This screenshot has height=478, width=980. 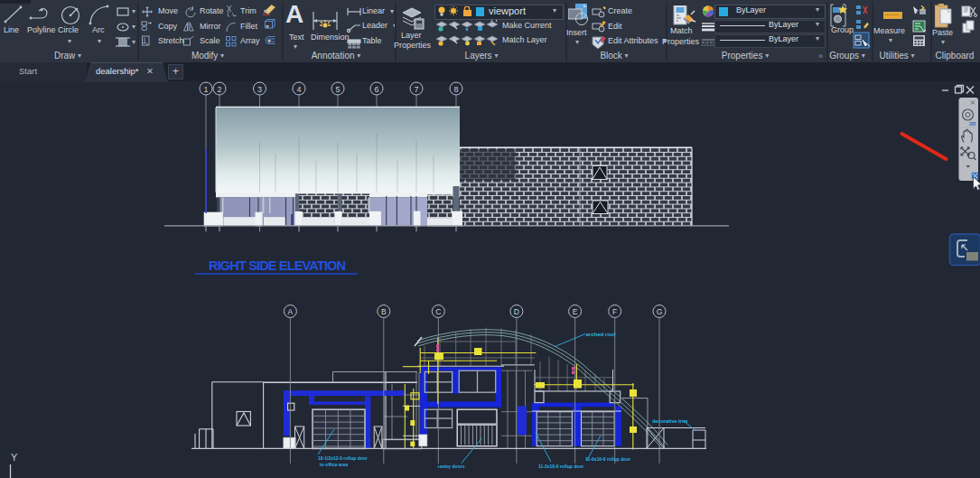 What do you see at coordinates (614, 312) in the screenshot?
I see `svg-text: F` at bounding box center [614, 312].